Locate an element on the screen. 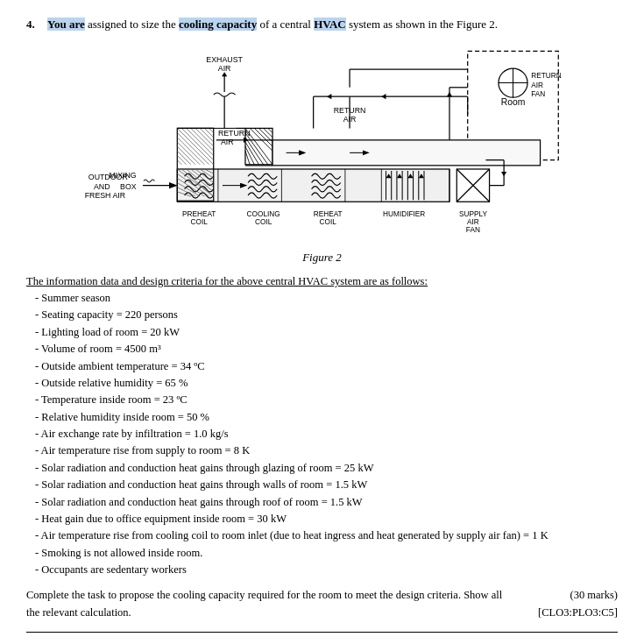 Image resolution: width=644 pixels, height=644 pixels. question-text: You are assigned to size the cooling cap… is located at coordinates (272, 25).